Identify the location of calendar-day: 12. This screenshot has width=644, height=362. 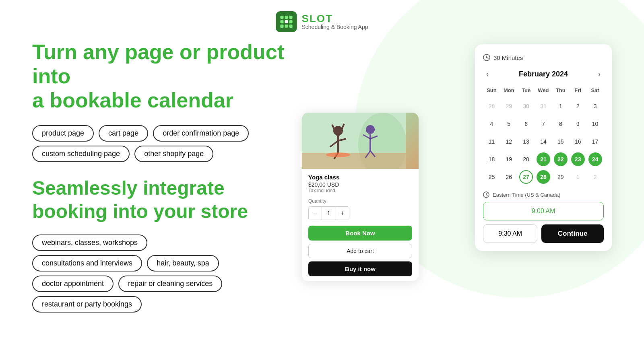
(509, 142).